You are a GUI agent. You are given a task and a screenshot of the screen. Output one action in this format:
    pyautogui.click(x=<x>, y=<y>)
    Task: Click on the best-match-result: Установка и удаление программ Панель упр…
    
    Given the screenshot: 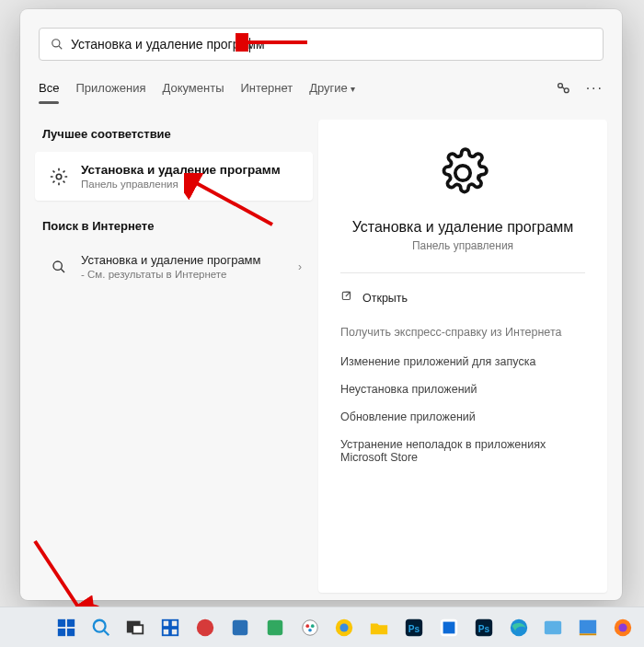 What is the action you would take?
    pyautogui.click(x=174, y=177)
    